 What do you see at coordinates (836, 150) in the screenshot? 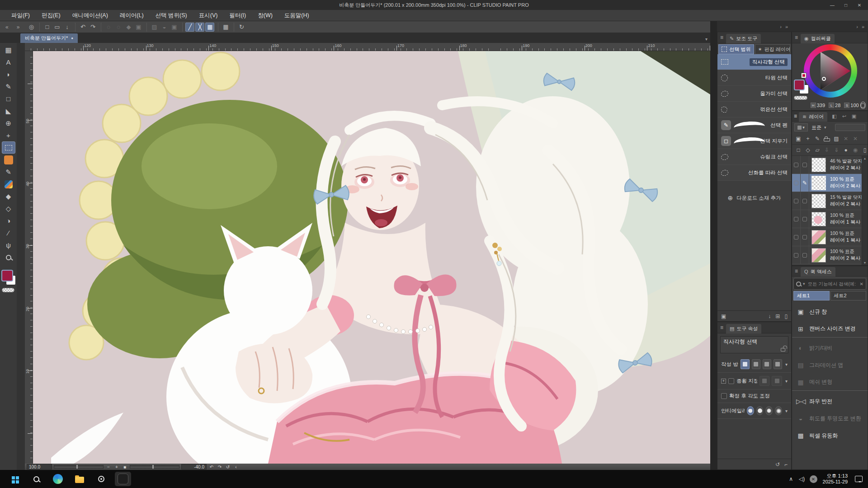
I see `merge-with-layer-below-button: ⇓` at bounding box center [836, 150].